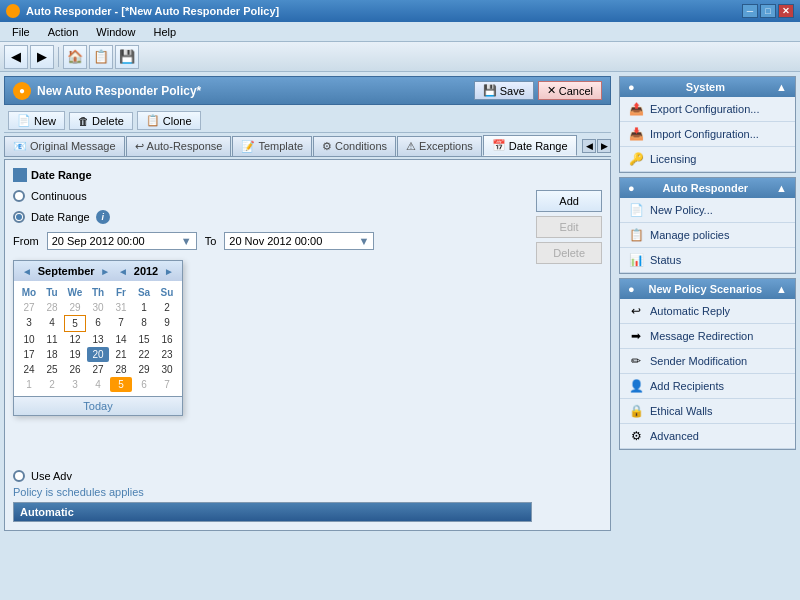  I want to click on to-dropdown-arrow: ▼, so click(364, 241).